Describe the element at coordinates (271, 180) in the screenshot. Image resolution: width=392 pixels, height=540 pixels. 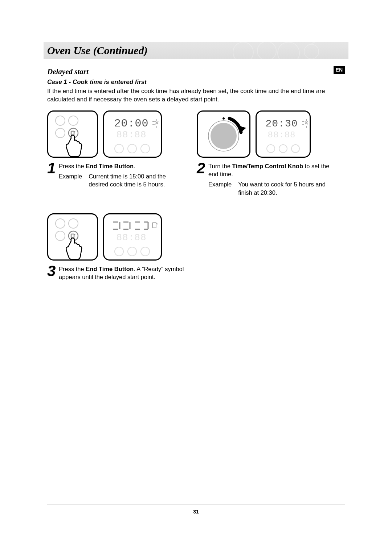
I see `step-body: Turn the Time/Temp Control Knob to set t…` at that location.